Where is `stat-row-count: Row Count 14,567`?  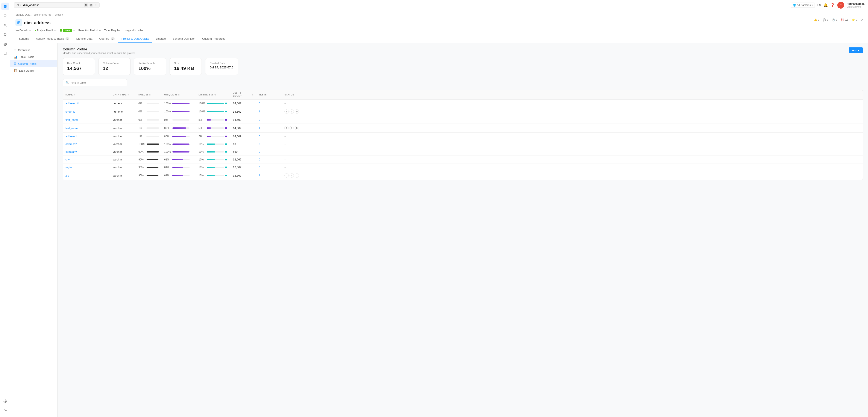 stat-row-count: Row Count 14,567 is located at coordinates (79, 67).